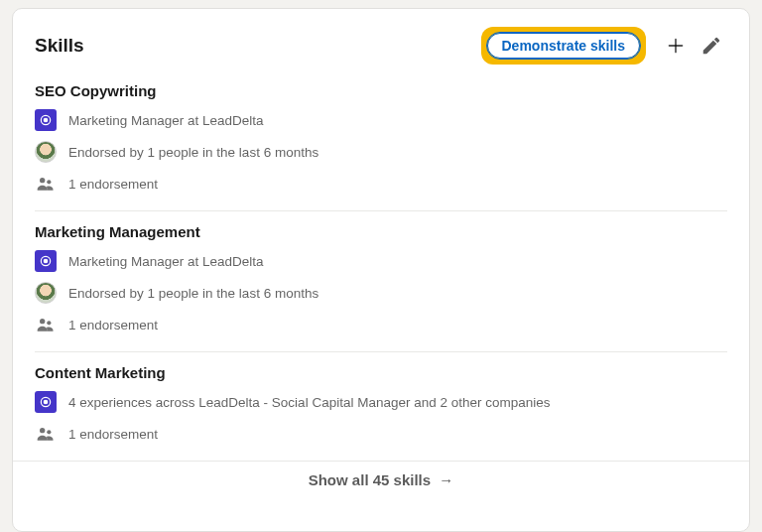 The image size is (762, 532). I want to click on demonstrate-skills-button: Demonstrate skills, so click(564, 46).